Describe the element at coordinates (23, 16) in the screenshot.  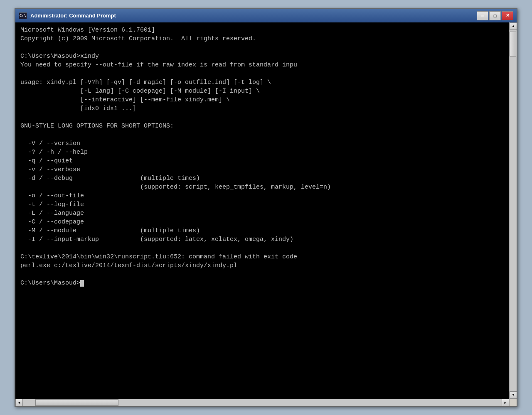
I see `icon-label: C:\` at that location.